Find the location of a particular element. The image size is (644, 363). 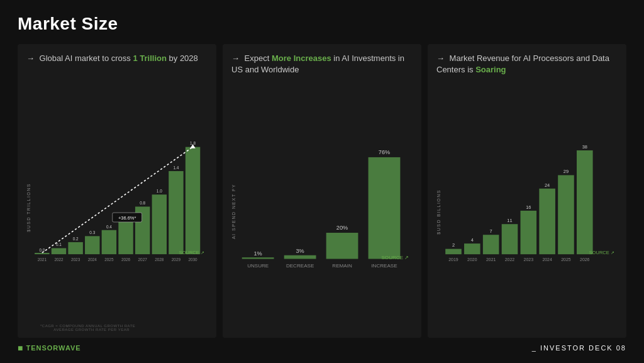

svg-text: 24 is located at coordinates (547, 185).